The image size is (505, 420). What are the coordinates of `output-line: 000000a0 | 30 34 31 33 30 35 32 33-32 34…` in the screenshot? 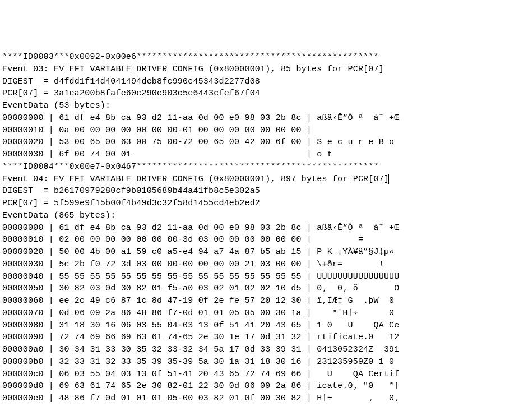 It's located at (253, 350).